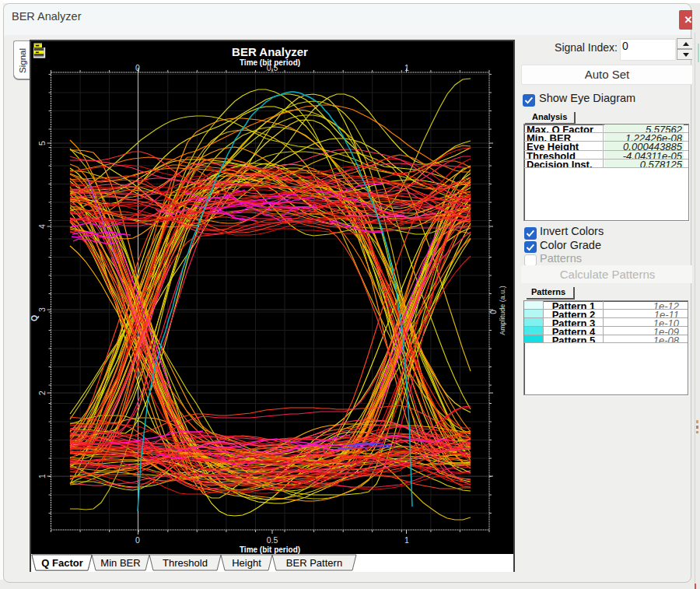  I want to click on svg-text: 4, so click(42, 226).